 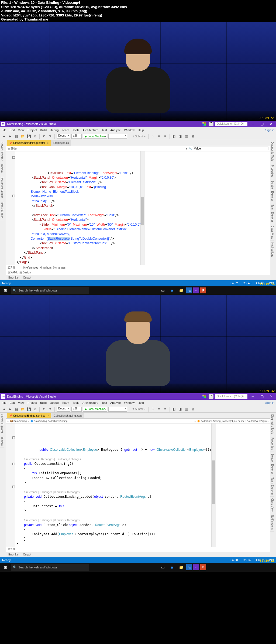 What do you see at coordinates (13, 273) in the screenshot?
I see `xaml-tab: ⊡ XAML` at bounding box center [13, 273].